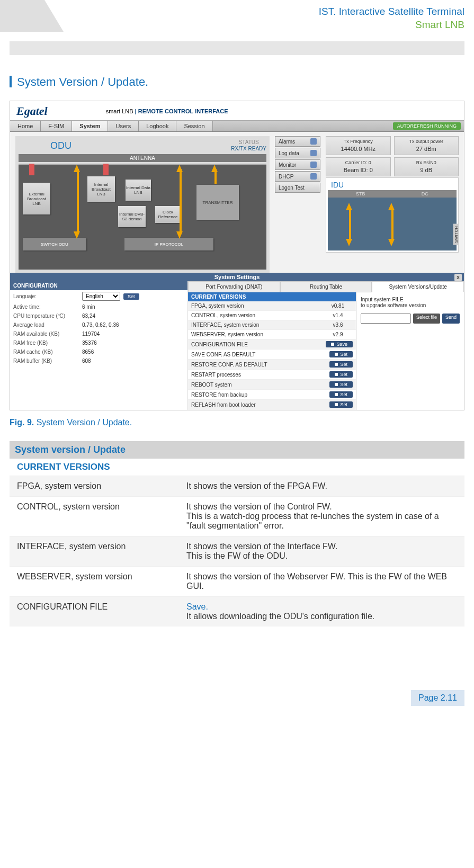  What do you see at coordinates (392, 215) in the screenshot?
I see `idu-panel: IDU STBDC SWITCH` at bounding box center [392, 215].